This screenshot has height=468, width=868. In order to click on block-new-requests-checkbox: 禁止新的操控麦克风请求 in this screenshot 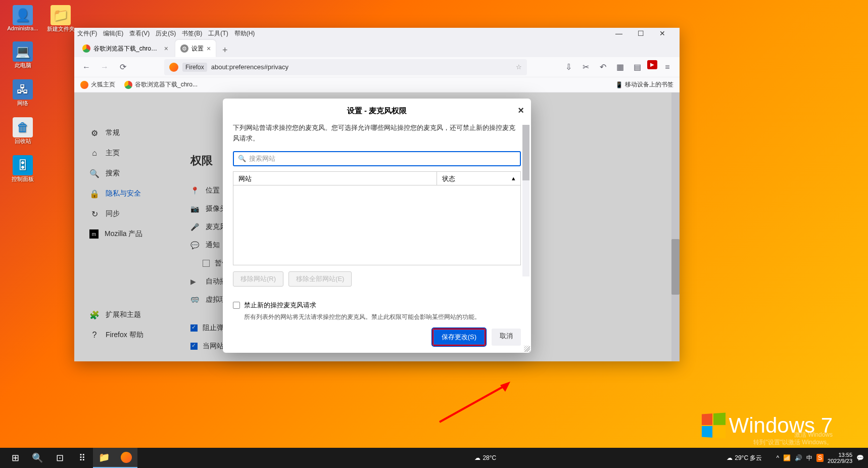, I will do `click(377, 305)`.